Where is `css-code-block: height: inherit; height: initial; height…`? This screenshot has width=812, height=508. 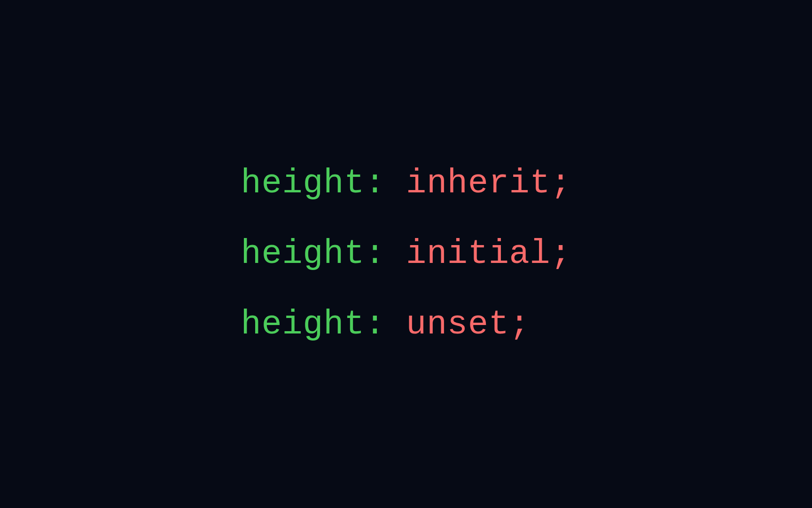
css-code-block: height: inherit; height: initial; height… is located at coordinates (406, 254).